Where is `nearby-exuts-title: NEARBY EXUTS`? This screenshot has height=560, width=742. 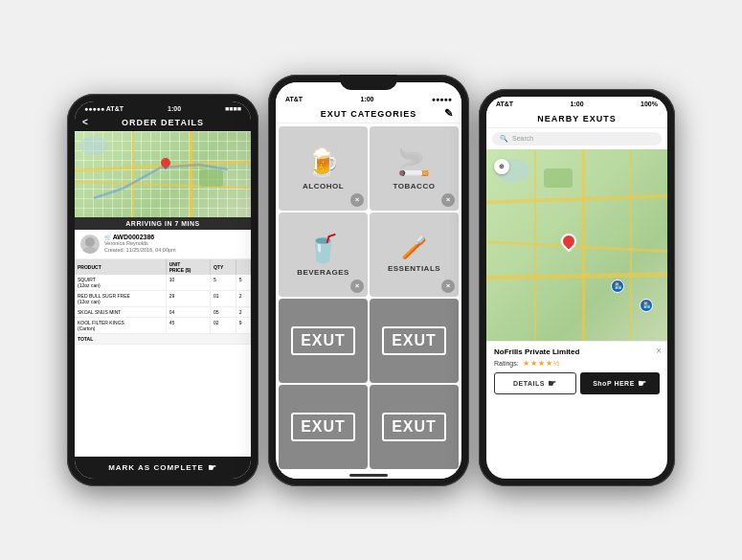
nearby-exuts-title: NEARBY EXUTS is located at coordinates (576, 119).